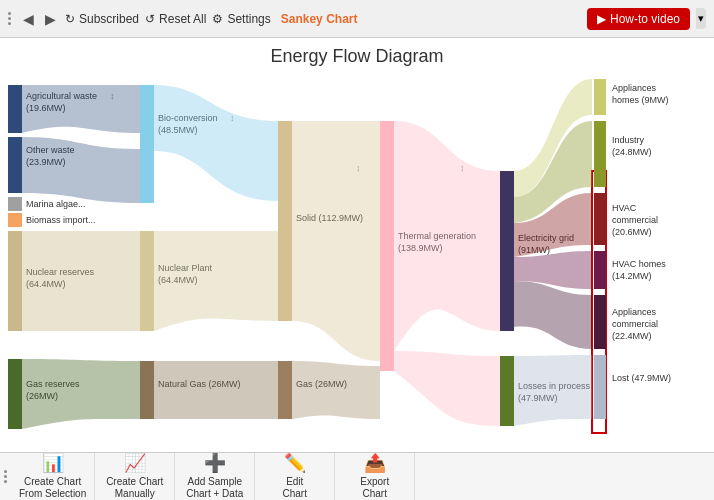  Describe the element at coordinates (150, 19) in the screenshot. I see `reset-icon: ↺` at that location.